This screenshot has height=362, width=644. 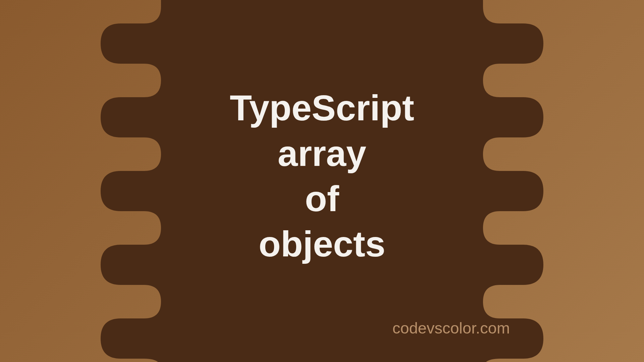 What do you see at coordinates (322, 108) in the screenshot?
I see `title-line-1: TypeScript` at bounding box center [322, 108].